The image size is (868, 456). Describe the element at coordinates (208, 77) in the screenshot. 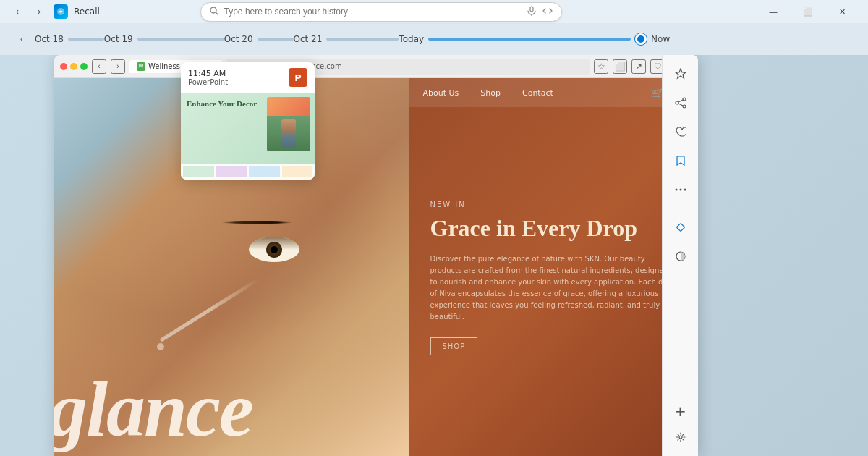

I see `ppt-info: 11:45 AM PowerPoint` at that location.